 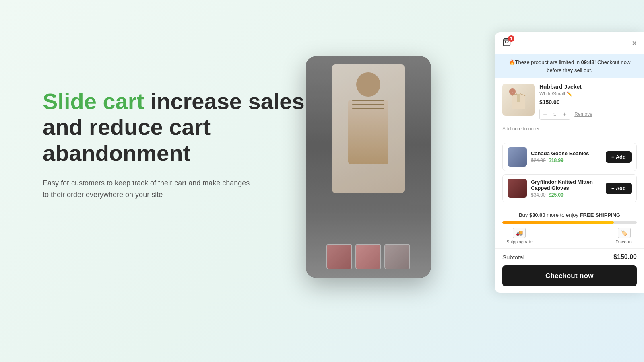 What do you see at coordinates (570, 110) in the screenshot?
I see `cart-items-section: Hubbard Jacket White/Small ✏️ $150.00 − …` at bounding box center [570, 110].